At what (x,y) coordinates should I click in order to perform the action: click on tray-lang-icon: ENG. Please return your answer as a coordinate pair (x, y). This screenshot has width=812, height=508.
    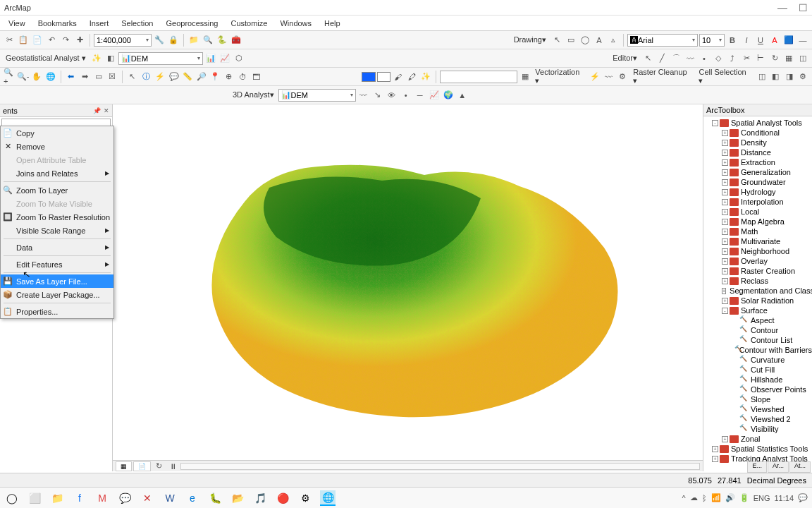
    Looking at the image, I should click on (762, 498).